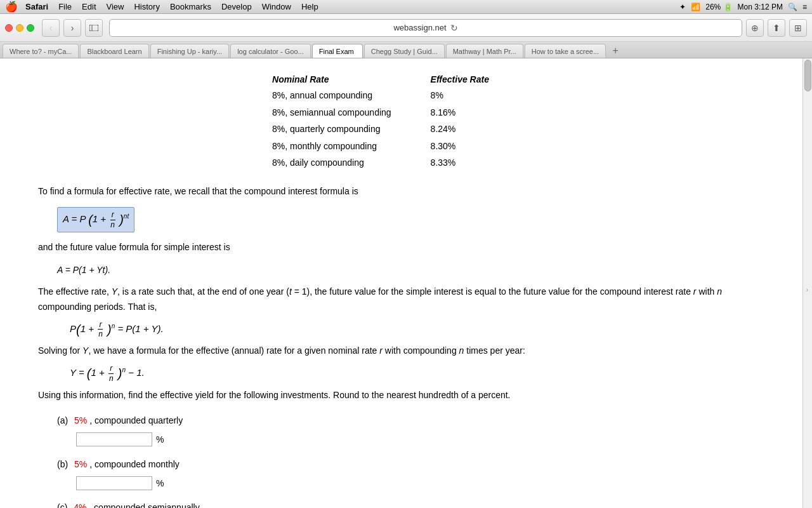 The image size is (812, 508). Describe the element at coordinates (406, 50) in the screenshot. I see `tabs-bar: Where to? - myCa... Blackboard Learn Fin…` at that location.